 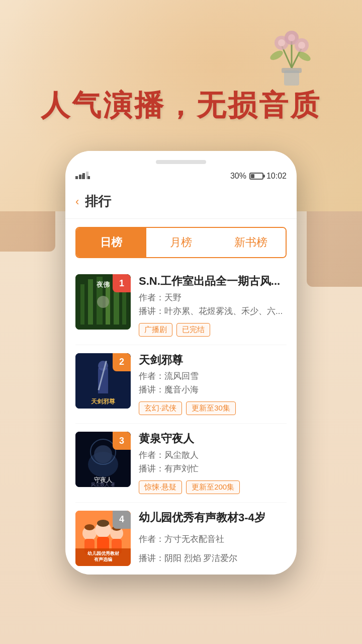 What do you see at coordinates (256, 176) in the screenshot?
I see `battery-icon` at bounding box center [256, 176].